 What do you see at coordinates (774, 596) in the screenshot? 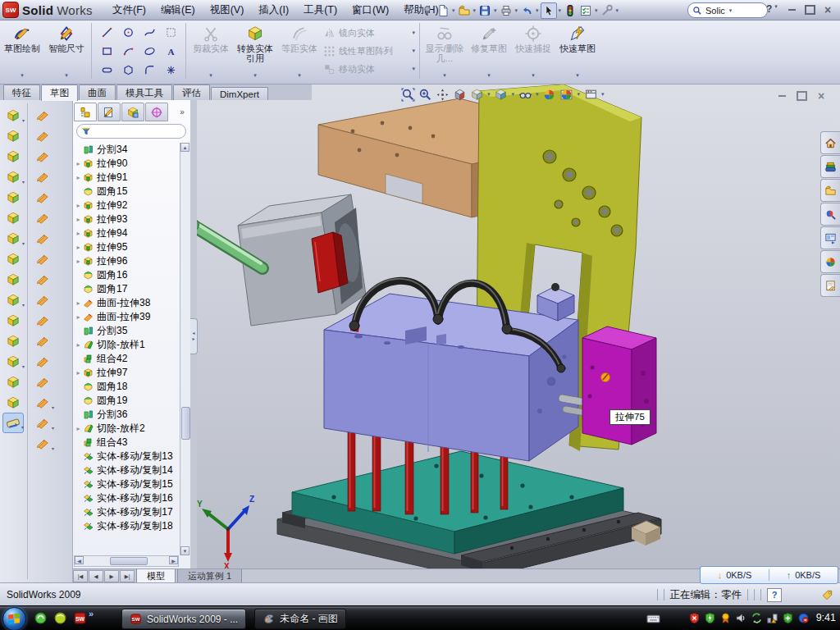
I see `quick-tips-icon: ?` at bounding box center [774, 596].